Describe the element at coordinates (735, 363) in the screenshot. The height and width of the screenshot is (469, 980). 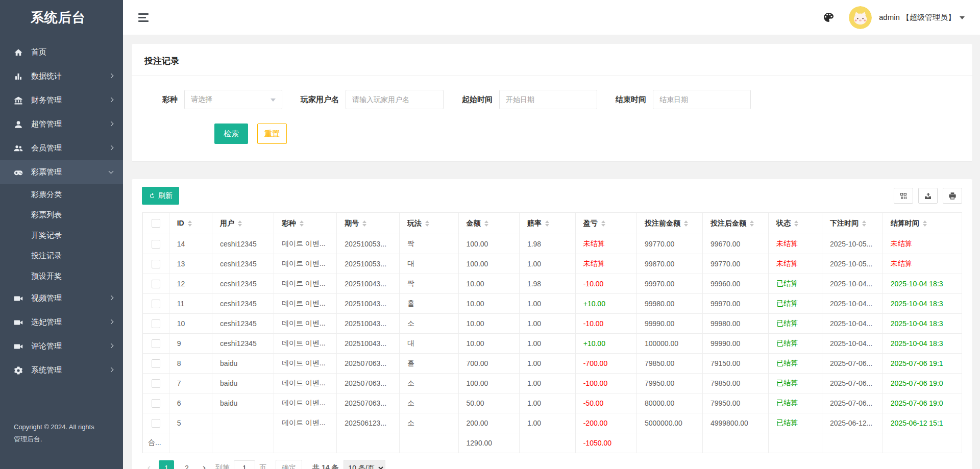
I see `cell-after: 79150.00` at that location.